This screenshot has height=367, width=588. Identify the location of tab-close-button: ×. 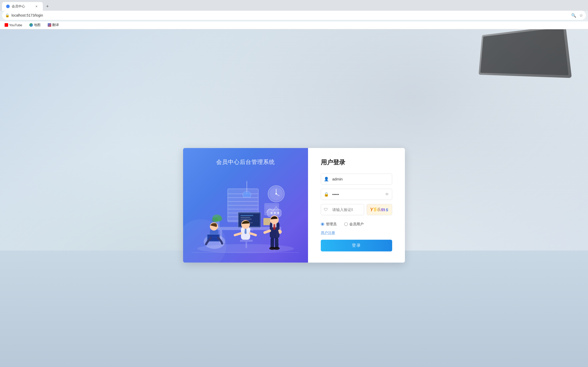
(36, 6).